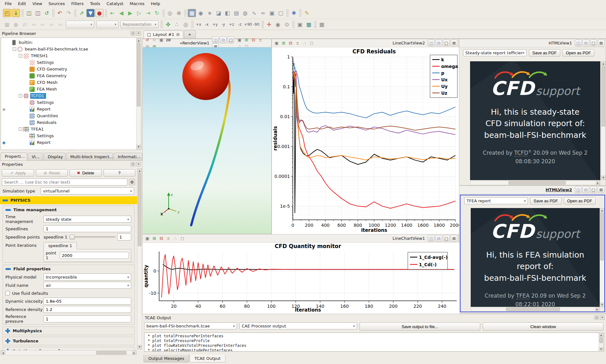 This screenshot has height=364, width=606. What do you see at coordinates (215, 24) in the screenshot?
I see `set-view-plus-y-button: +y` at bounding box center [215, 24].